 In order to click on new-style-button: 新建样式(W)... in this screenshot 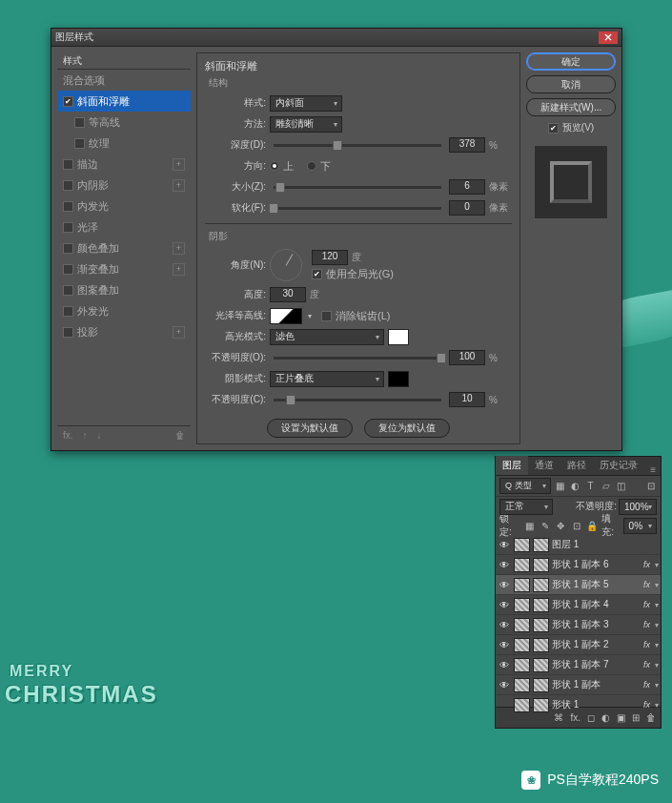, I will do `click(571, 107)`.